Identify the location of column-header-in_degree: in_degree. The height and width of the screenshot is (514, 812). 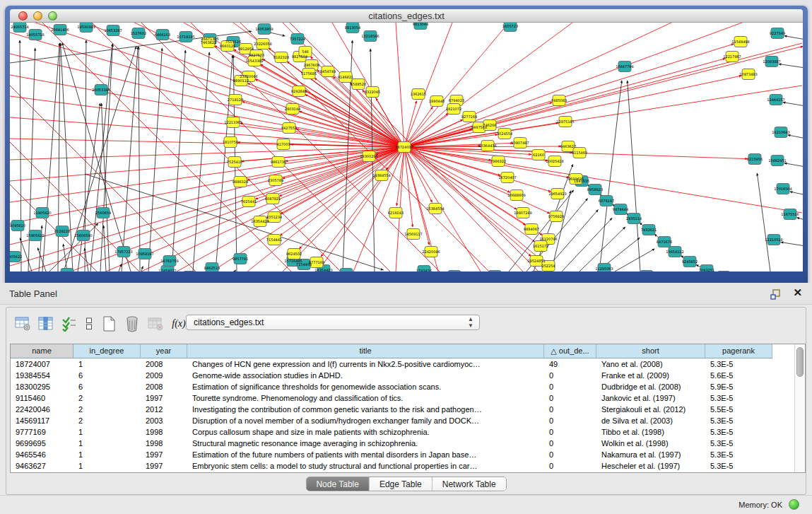
(107, 351).